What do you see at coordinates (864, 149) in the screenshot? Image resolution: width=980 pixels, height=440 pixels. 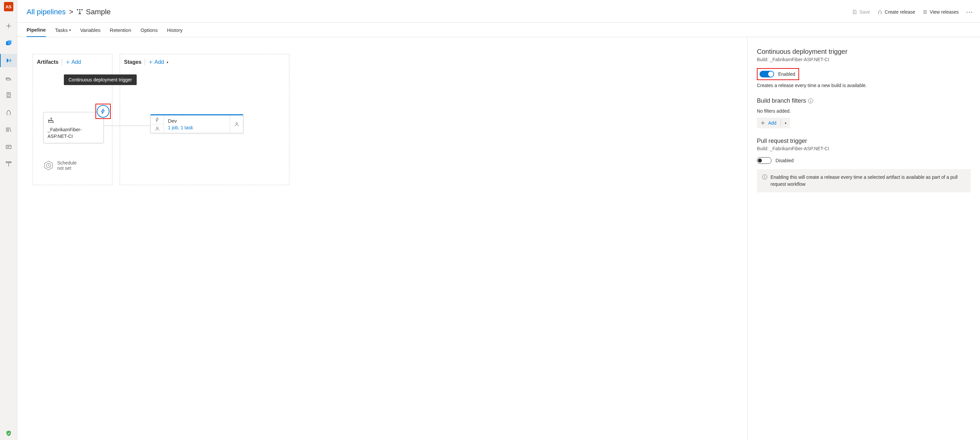 I see `pr-build-label: Build: _FabrikamFiber-ASP.NET-CI` at bounding box center [864, 149].